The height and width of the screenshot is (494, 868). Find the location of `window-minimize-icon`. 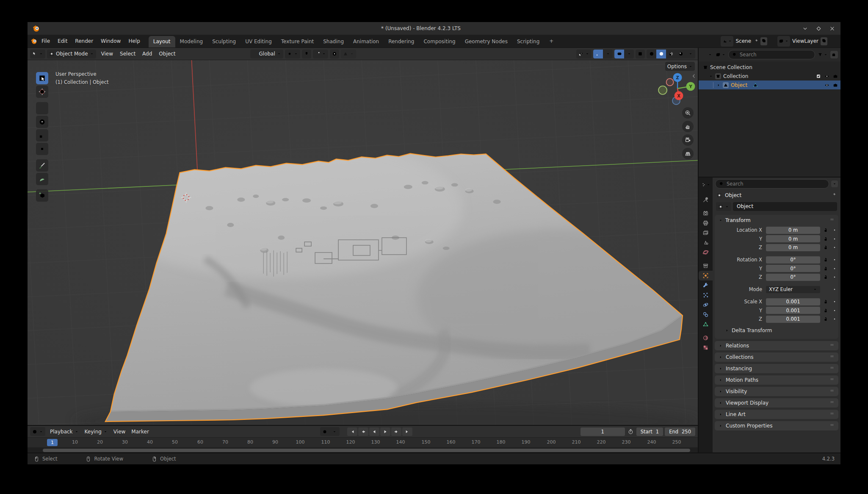

window-minimize-icon is located at coordinates (805, 29).